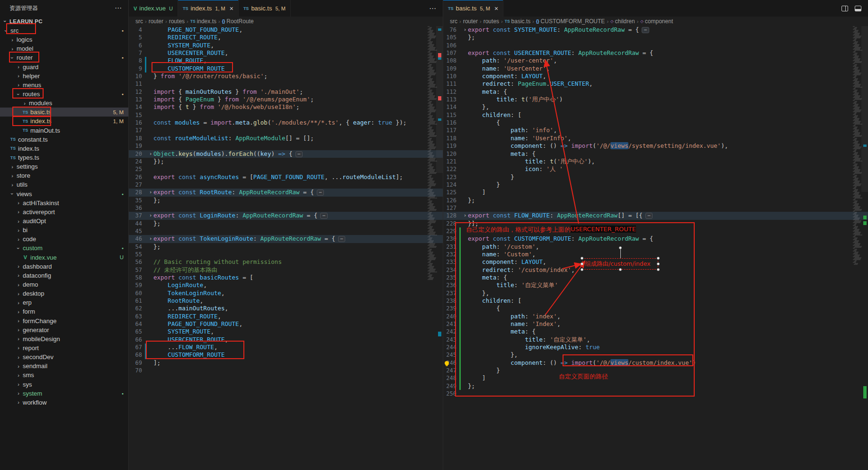 The height and width of the screenshot is (470, 868). Describe the element at coordinates (64, 294) in the screenshot. I see `tree-item-desktop: ›desktop` at that location.